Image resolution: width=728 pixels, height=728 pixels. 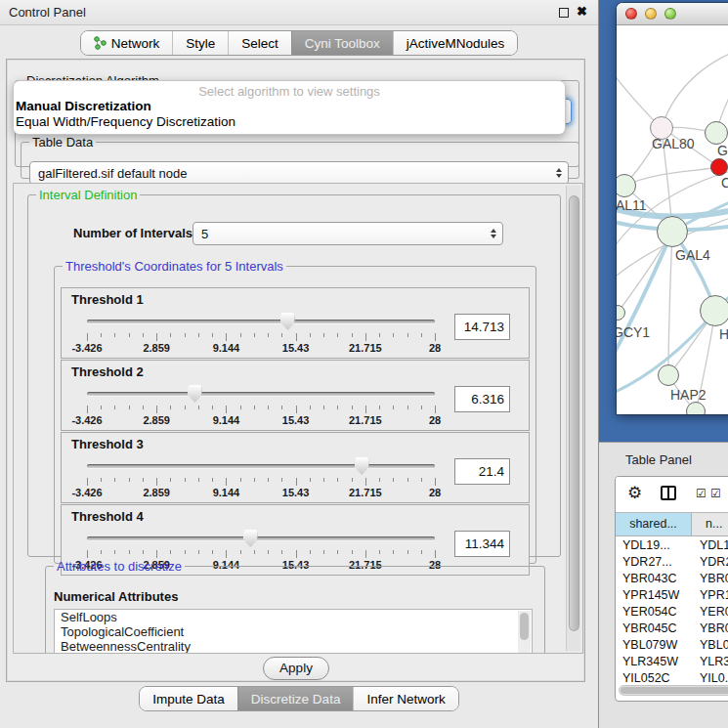 What do you see at coordinates (719, 167) in the screenshot?
I see `network-node-c` at bounding box center [719, 167].